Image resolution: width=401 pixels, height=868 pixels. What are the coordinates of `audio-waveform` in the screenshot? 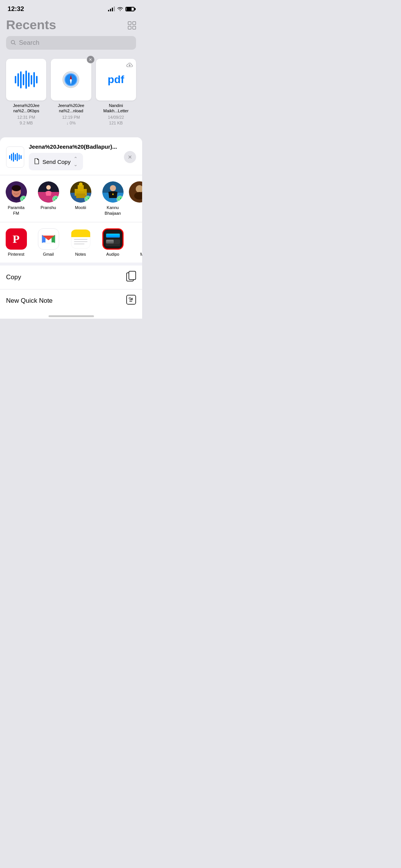 It's located at (26, 80).